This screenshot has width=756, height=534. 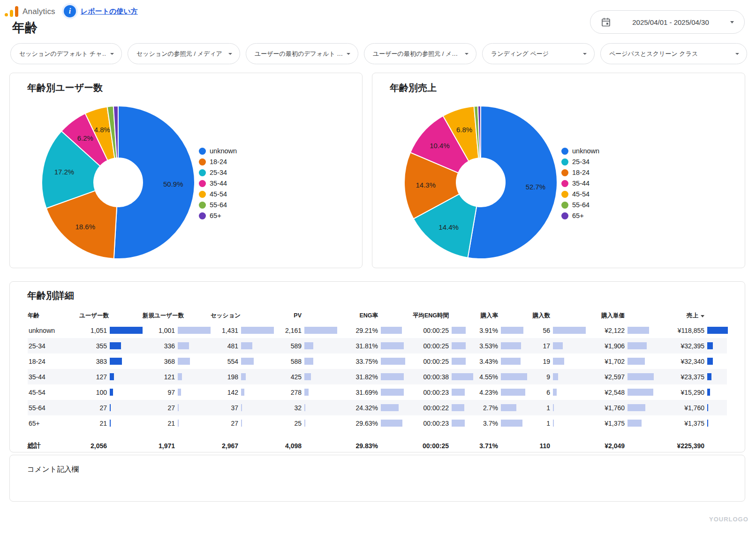 I want to click on table-header-row: 年齢ユーザー数新規ユーザー数セッションPVENG率平均ENG時間購入率購入数購入…, so click(x=377, y=316).